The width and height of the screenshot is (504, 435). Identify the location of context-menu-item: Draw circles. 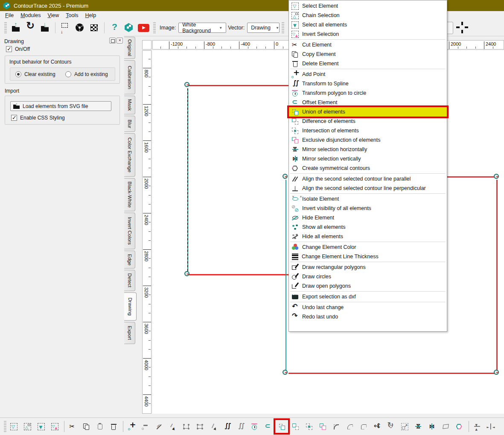
(368, 277).